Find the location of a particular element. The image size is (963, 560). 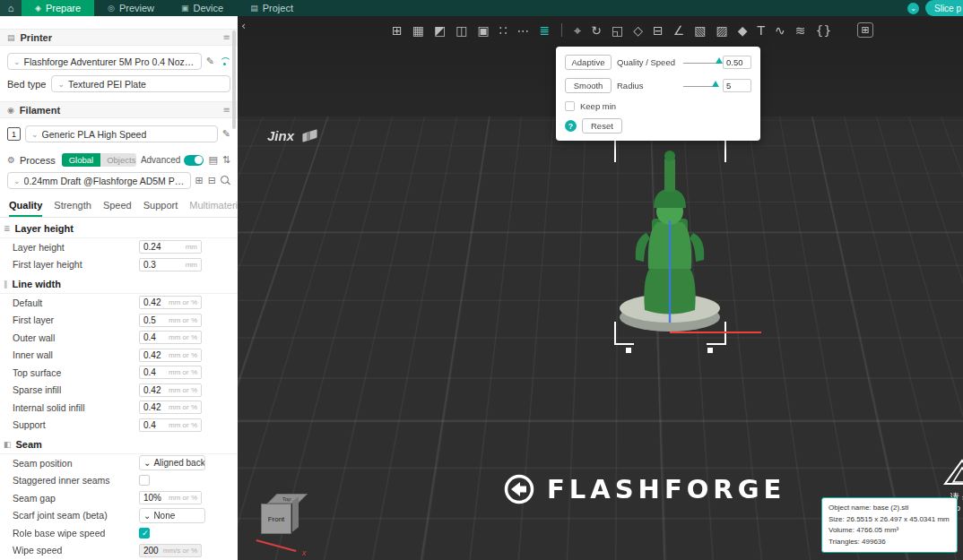

assembly-view-icon: ⊞ is located at coordinates (864, 30).